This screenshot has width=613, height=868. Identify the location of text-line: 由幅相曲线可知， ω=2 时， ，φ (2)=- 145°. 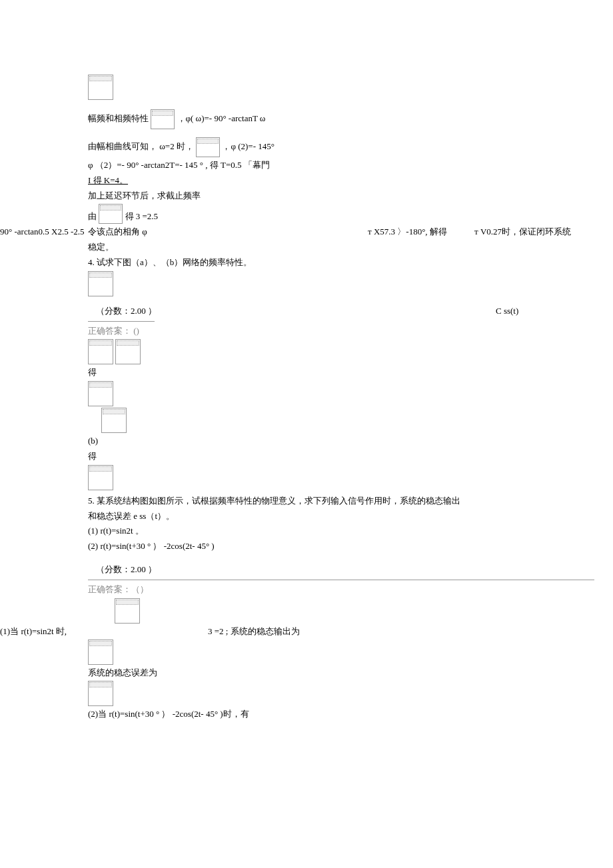
(350, 147).